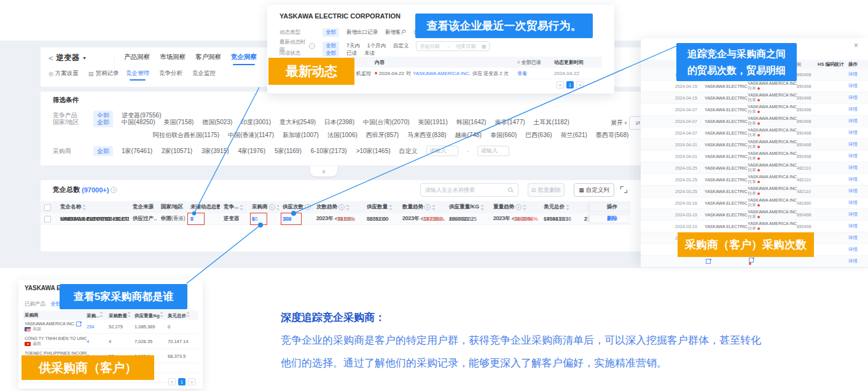 The width and height of the screenshot is (868, 391). I want to click on filter-option: 3家(3915), so click(215, 151).